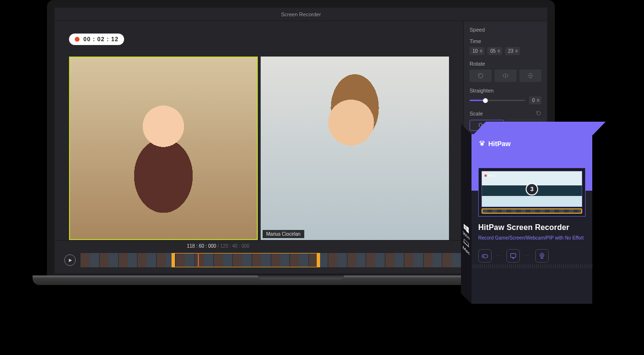 This screenshot has height=355, width=644. What do you see at coordinates (532, 256) in the screenshot?
I see `feature-icons: ··· ···` at bounding box center [532, 256].